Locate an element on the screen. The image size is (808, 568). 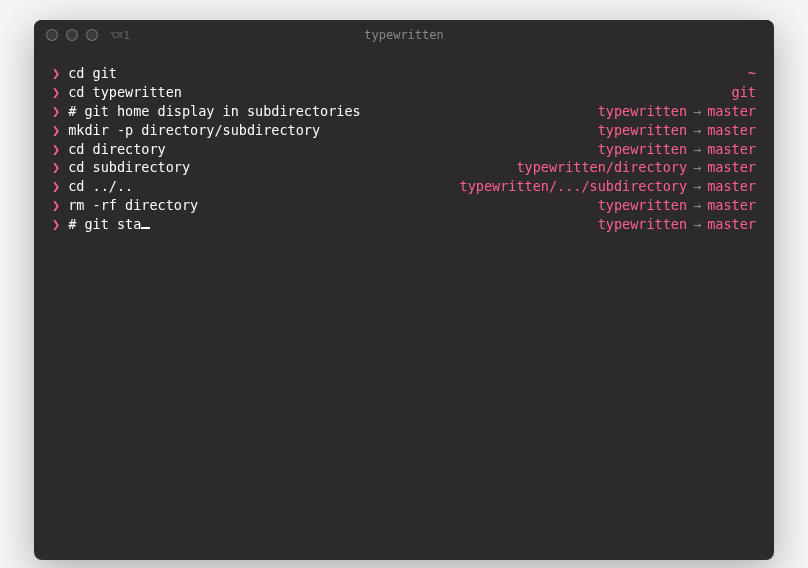
command-text: cd subdirectory is located at coordinates (129, 168).